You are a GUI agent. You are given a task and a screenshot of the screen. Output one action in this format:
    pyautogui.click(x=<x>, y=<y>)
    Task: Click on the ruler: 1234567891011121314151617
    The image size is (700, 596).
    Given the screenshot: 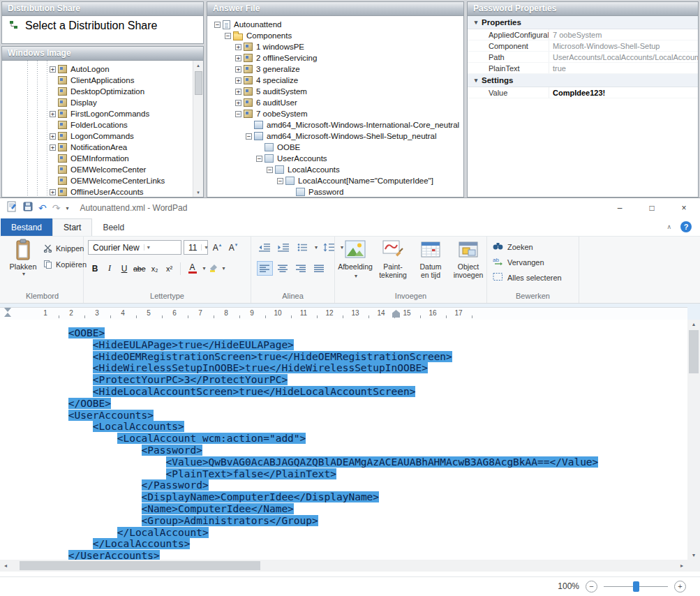 What is the action you would take?
    pyautogui.click(x=350, y=312)
    